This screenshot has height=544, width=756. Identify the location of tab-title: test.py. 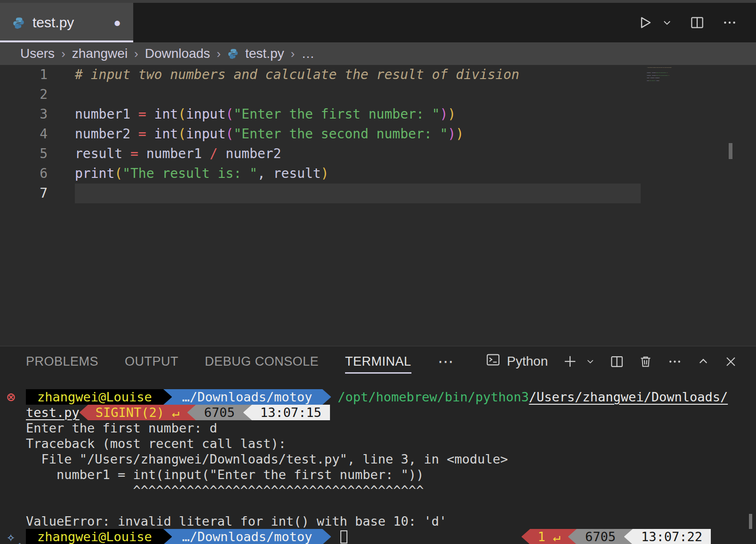
(53, 23).